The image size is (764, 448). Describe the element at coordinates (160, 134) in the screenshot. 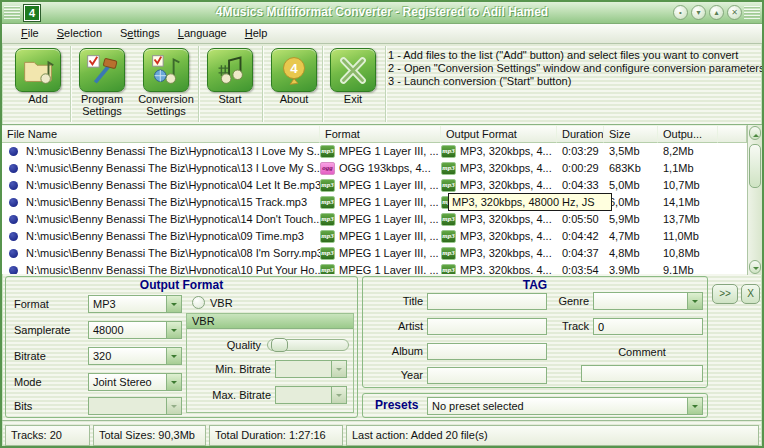

I see `column-header-file-name: File Name` at that location.